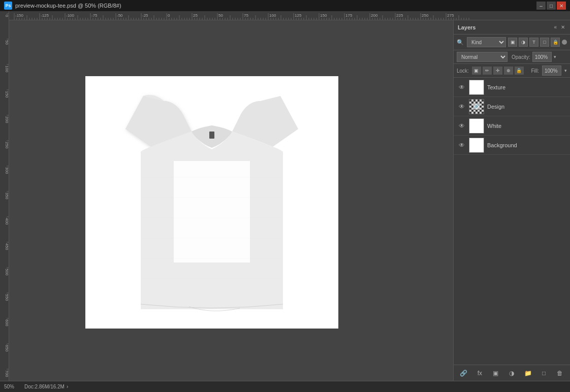  What do you see at coordinates (290, 16) in the screenshot?
I see `ruler-top` at bounding box center [290, 16].